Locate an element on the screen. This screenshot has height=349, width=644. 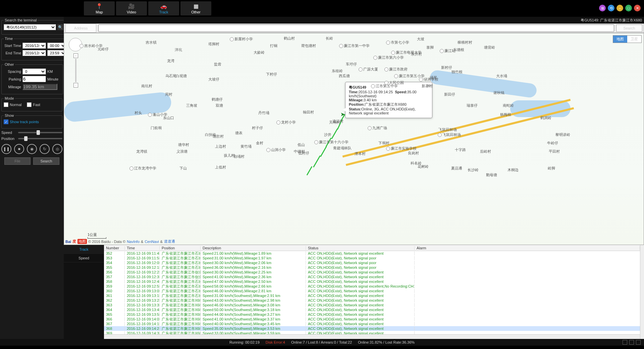
map-poi-label: 廉江市政府 is located at coordinates (396, 69).